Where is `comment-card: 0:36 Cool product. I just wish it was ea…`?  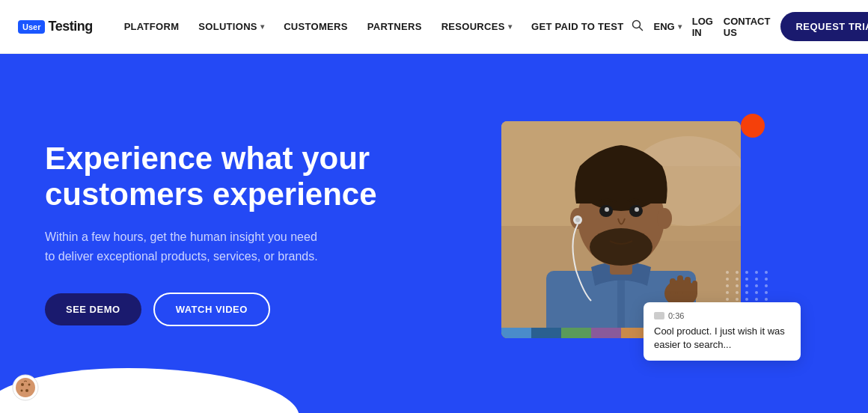 comment-card: 0:36 Cool product. I just wish it was ea… is located at coordinates (722, 331).